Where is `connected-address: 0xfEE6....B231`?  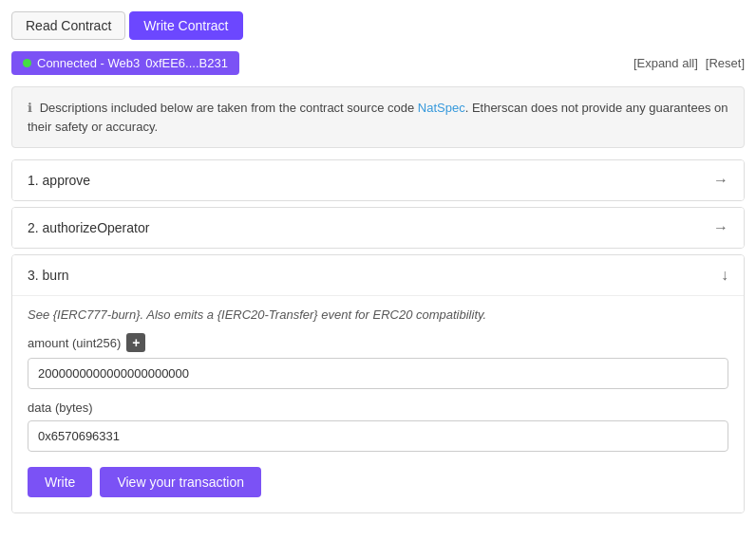
connected-address: 0xfEE6....B231 is located at coordinates (186, 63).